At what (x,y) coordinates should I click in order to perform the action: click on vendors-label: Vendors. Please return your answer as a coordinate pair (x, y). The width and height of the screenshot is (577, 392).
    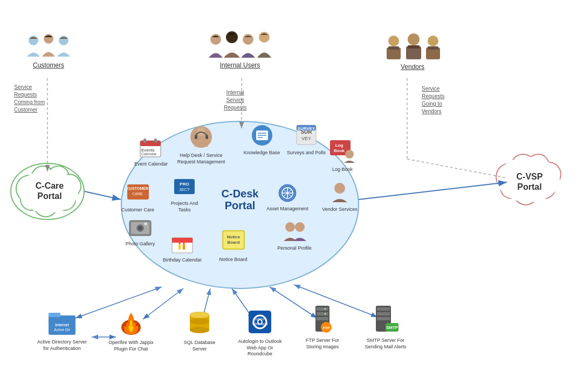
    Looking at the image, I should click on (413, 67).